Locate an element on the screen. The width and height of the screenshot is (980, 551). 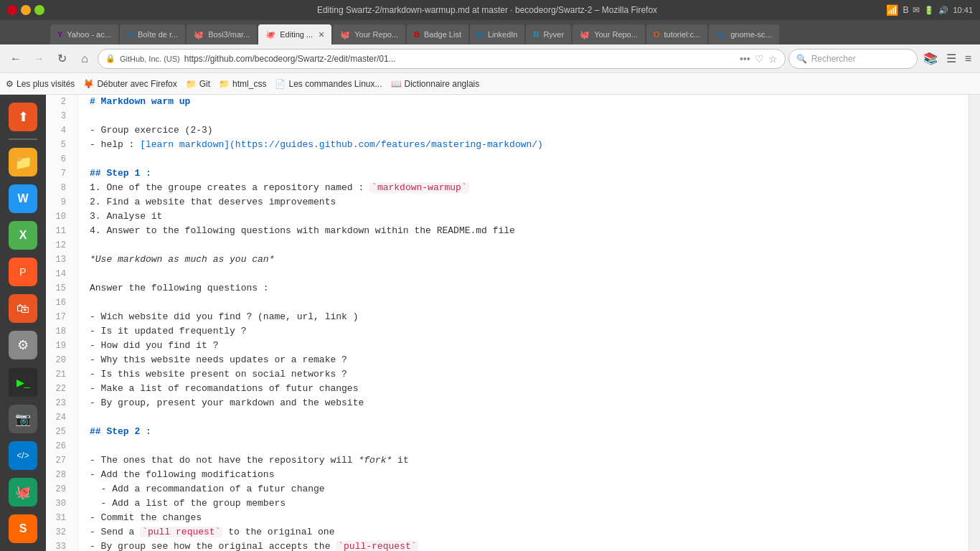
wifi-icon: 📶 is located at coordinates (892, 10).